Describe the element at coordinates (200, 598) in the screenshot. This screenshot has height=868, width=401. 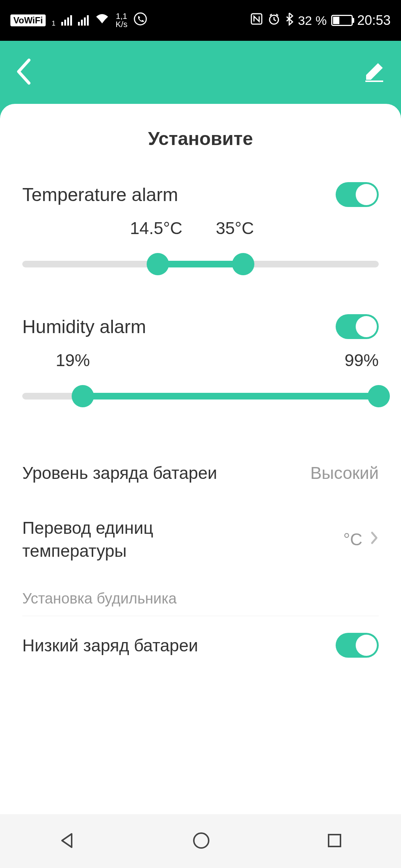
I see `alarm-section-header: Установка будильника` at that location.